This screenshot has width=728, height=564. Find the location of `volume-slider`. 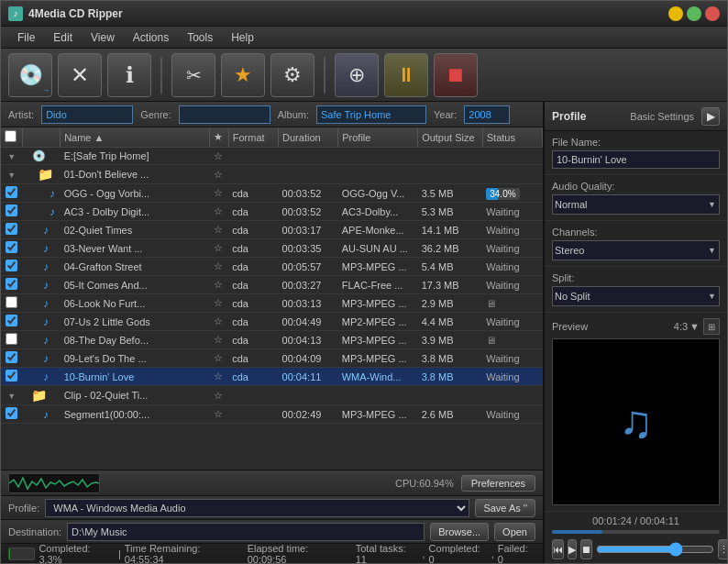

volume-slider is located at coordinates (655, 549).